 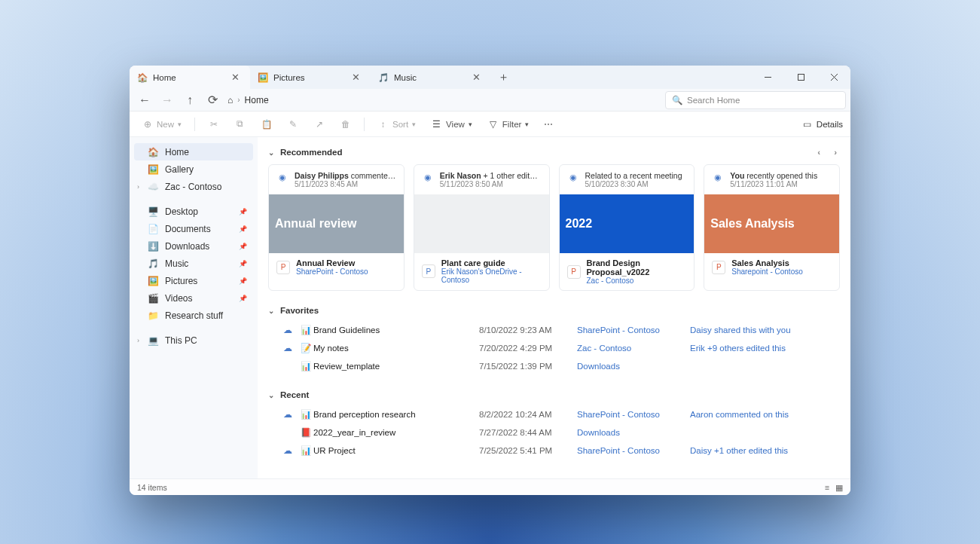 I want to click on file-row: ☁📊UR Project7/25/2022 5:41 PMSharePoint …, so click(x=554, y=451).